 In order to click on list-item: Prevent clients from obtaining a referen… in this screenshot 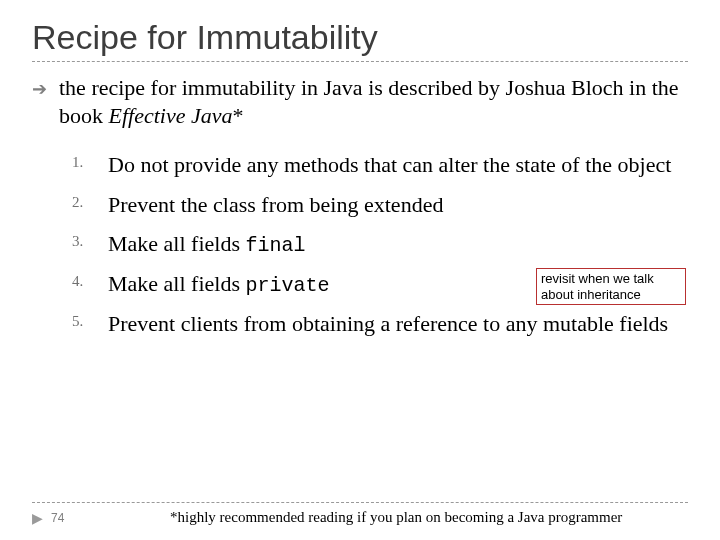, I will do `click(380, 324)`.